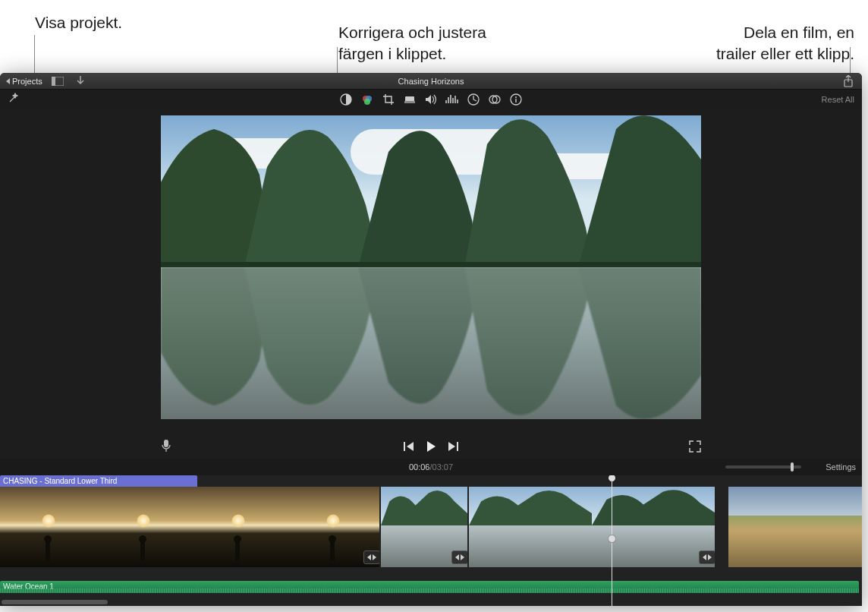 Image resolution: width=868 pixels, height=612 pixels. What do you see at coordinates (58, 81) in the screenshot?
I see `library-toggle-button` at bounding box center [58, 81].